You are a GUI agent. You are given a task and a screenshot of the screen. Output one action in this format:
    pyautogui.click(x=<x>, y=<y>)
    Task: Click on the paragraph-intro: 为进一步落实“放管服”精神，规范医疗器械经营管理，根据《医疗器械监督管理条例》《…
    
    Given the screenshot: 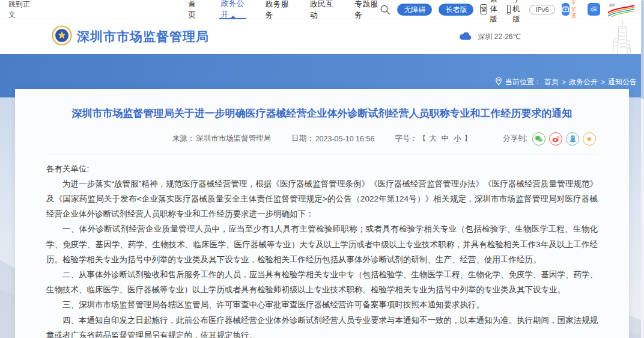 What is the action you would take?
    pyautogui.click(x=322, y=199)
    